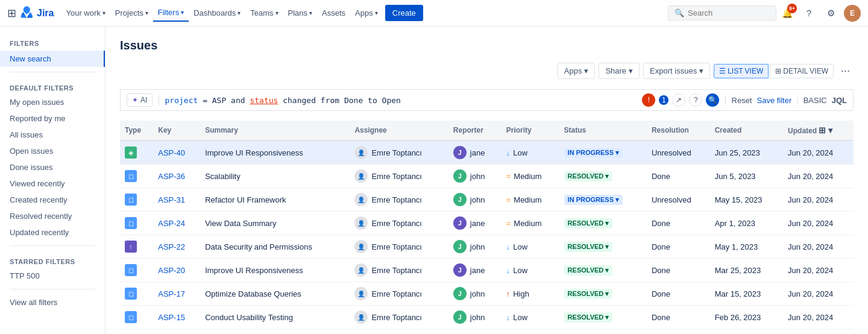  What do you see at coordinates (404, 13) in the screenshot?
I see `create-button: Create` at bounding box center [404, 13].